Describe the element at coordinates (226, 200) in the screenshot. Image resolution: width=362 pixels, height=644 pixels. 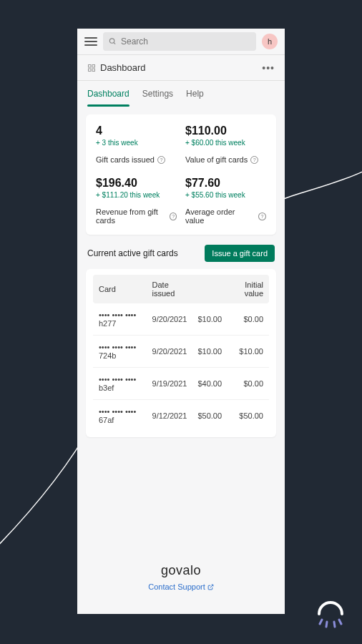
I see `stat-aov: $77.60 + $55.60 this week Average order …` at that location.